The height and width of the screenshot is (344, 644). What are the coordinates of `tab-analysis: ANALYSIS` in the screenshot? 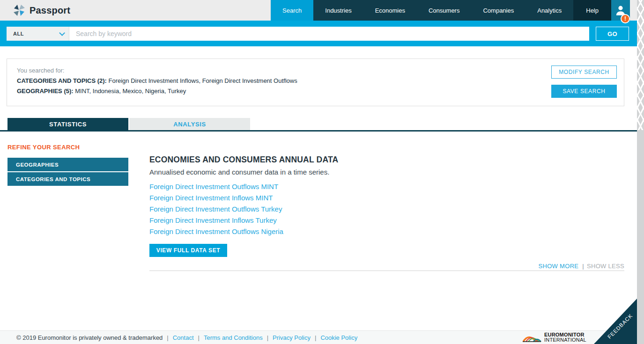 It's located at (190, 124).